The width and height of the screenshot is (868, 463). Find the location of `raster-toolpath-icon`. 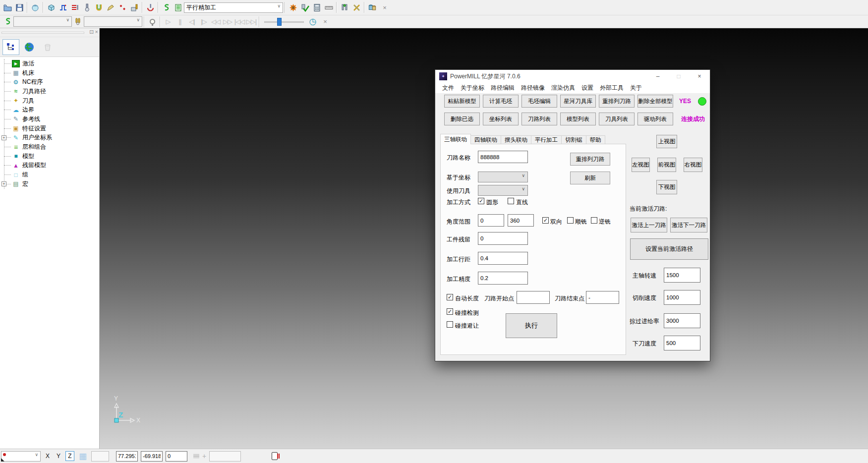

raster-toolpath-icon is located at coordinates (63, 7).